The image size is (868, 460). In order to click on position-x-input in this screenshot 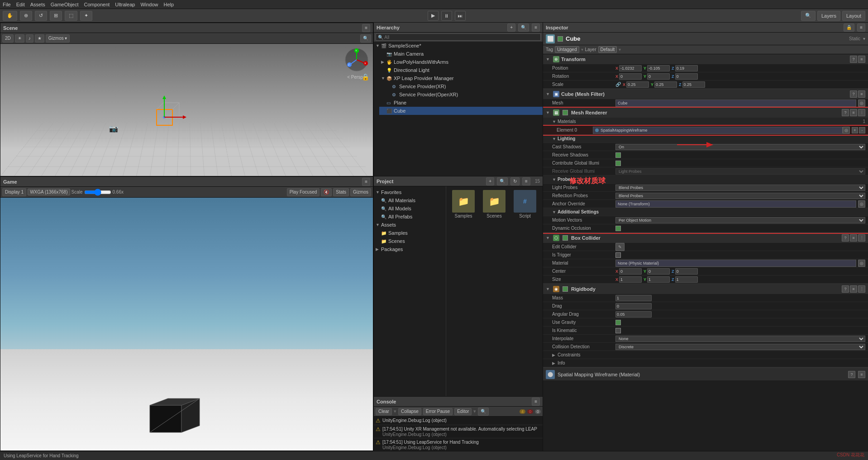, I will do `click(630, 68)`.